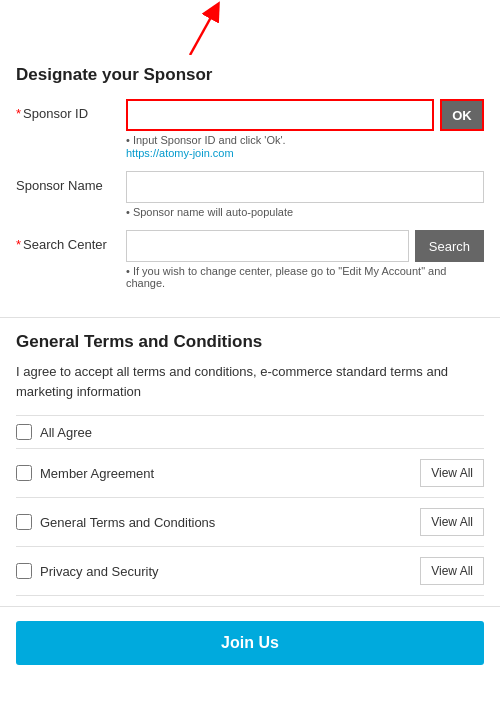 Image resolution: width=500 pixels, height=711 pixels. What do you see at coordinates (452, 522) in the screenshot?
I see `view-all-button-1: View All` at bounding box center [452, 522].